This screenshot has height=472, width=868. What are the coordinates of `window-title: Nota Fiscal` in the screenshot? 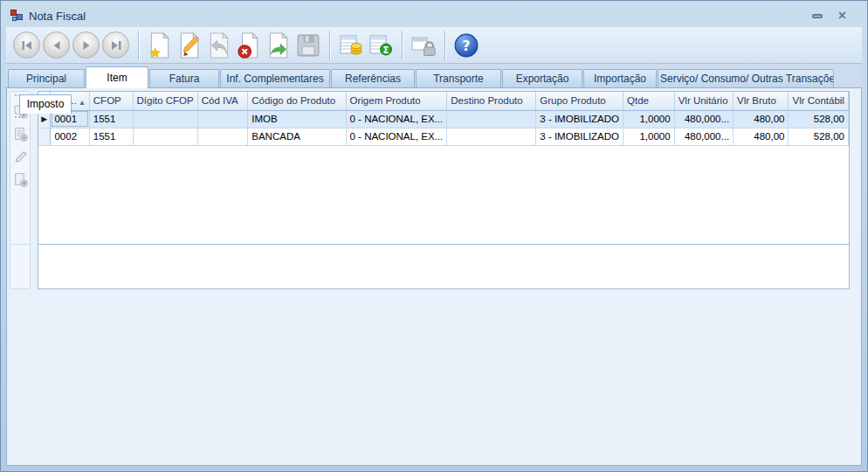 It's located at (421, 16).